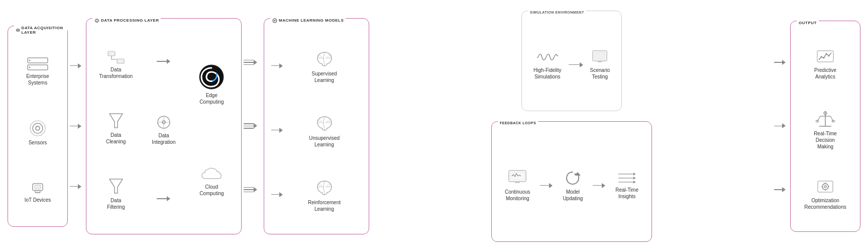  I want to click on arrow-t, so click(164, 61).